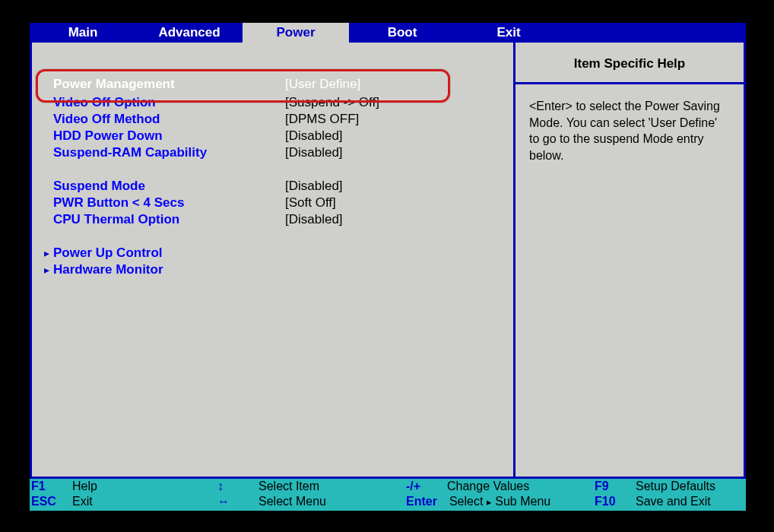 This screenshot has height=532, width=774. Describe the element at coordinates (630, 64) in the screenshot. I see `help-title: Item Specific Help` at that location.